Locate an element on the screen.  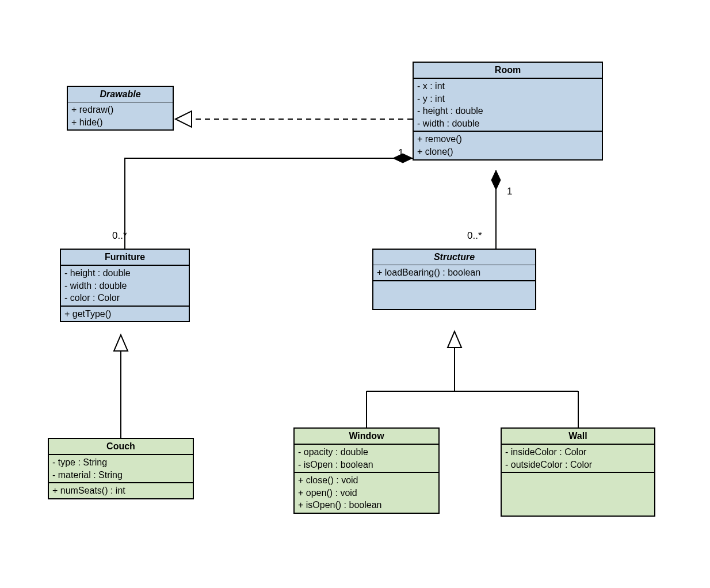
attr: - insideColor : Color is located at coordinates (578, 452).